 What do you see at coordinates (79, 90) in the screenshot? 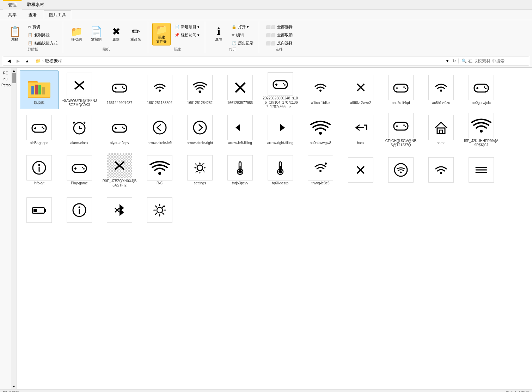
I see `file-item-sawwuyb: ~SAWWUYB@TFFNJ5GZMQC0K3` at bounding box center [79, 90].